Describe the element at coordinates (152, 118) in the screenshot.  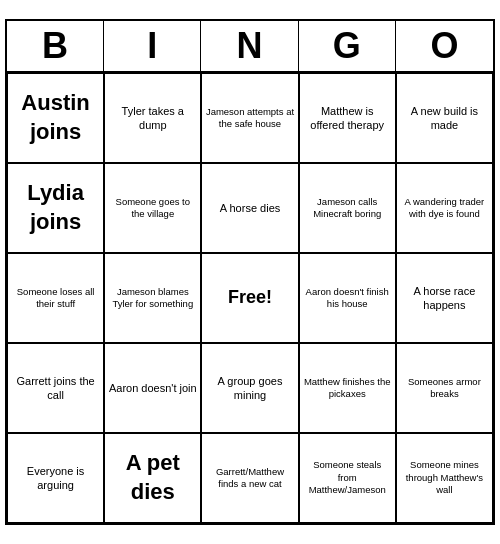
I see `bingo-cell-1: Tyler takes a dump` at that location.